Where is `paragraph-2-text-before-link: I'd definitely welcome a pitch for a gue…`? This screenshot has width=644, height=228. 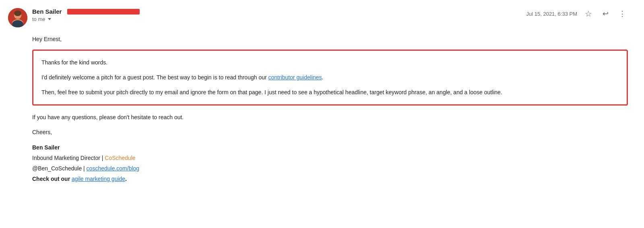
paragraph-2-text-before-link: I'd definitely welcome a pitch for a gue… is located at coordinates (155, 77).